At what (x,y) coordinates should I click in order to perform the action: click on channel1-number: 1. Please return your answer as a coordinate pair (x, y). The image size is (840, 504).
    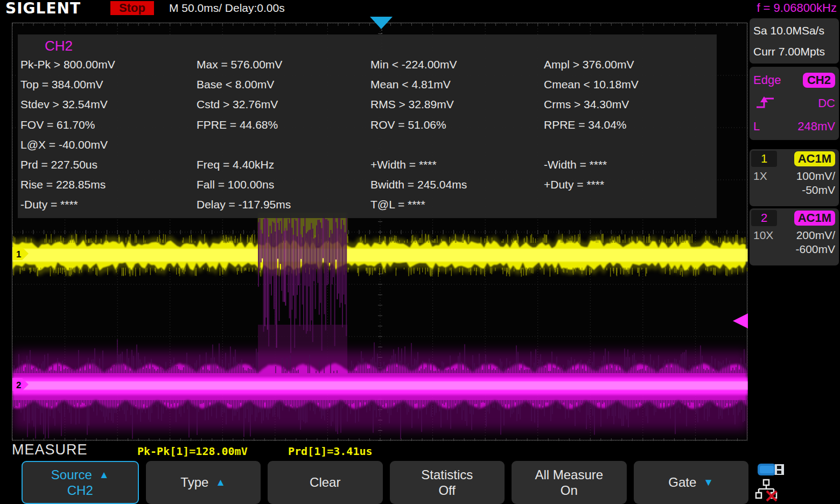
    Looking at the image, I should click on (764, 159).